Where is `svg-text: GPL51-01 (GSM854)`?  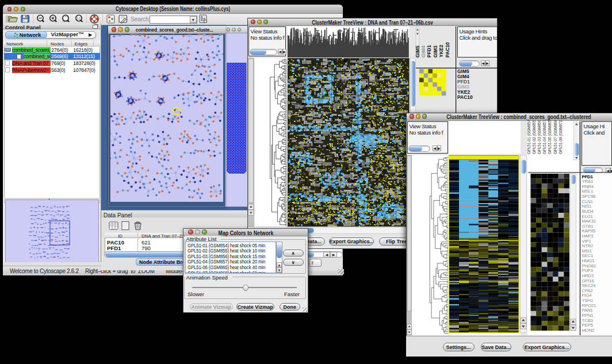
svg-text: GPL51-01 (GSM854) is located at coordinates (529, 137).